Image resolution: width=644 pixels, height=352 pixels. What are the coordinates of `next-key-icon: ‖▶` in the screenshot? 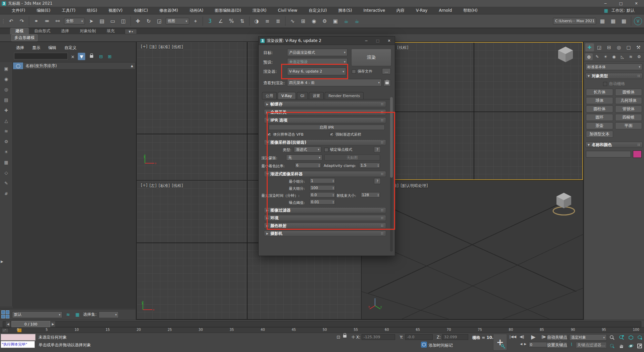 It's located at (544, 337).